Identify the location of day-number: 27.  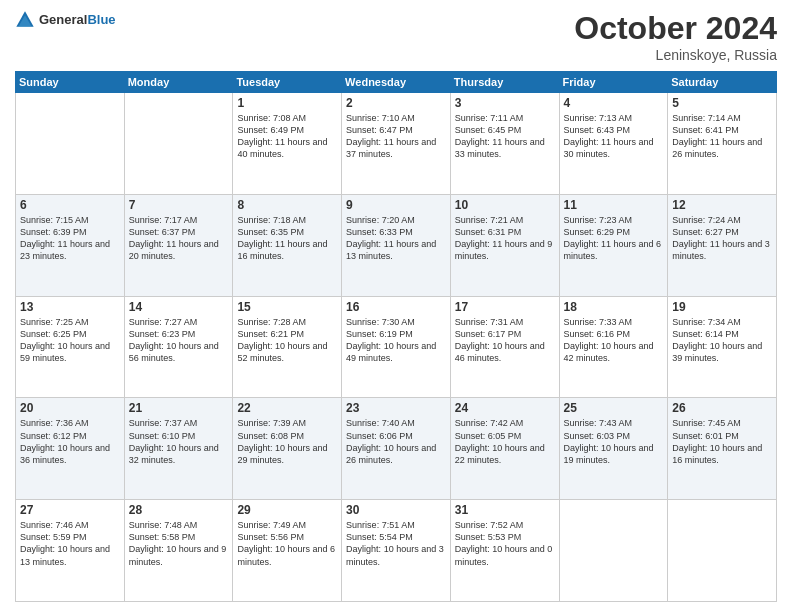
(70, 510).